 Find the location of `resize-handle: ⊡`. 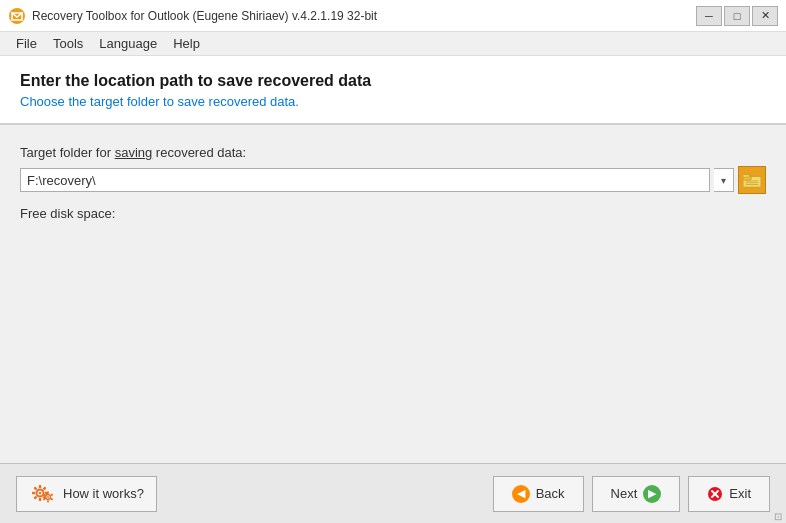

resize-handle: ⊡ is located at coordinates (779, 516).